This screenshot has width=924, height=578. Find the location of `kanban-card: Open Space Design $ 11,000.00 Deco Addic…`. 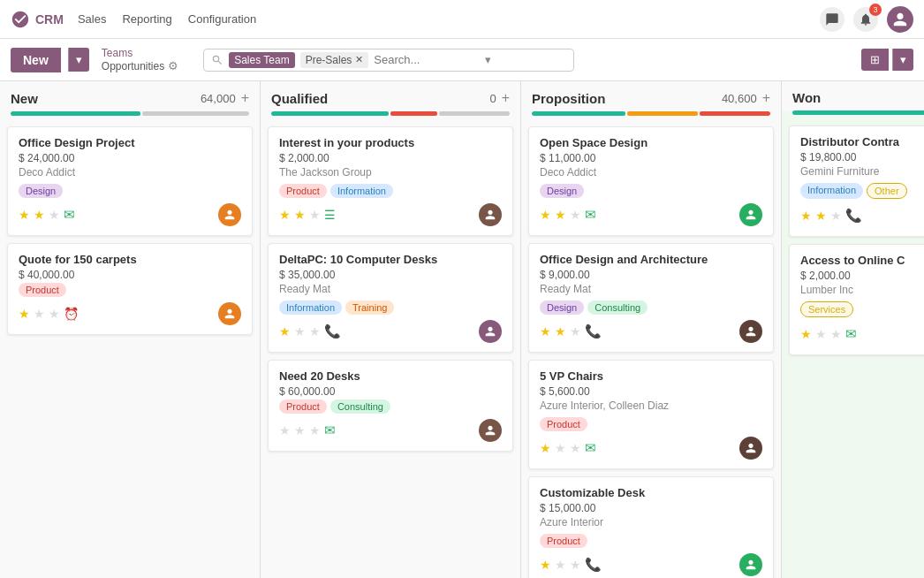

kanban-card: Open Space Design $ 11,000.00 Deco Addic… is located at coordinates (651, 181).